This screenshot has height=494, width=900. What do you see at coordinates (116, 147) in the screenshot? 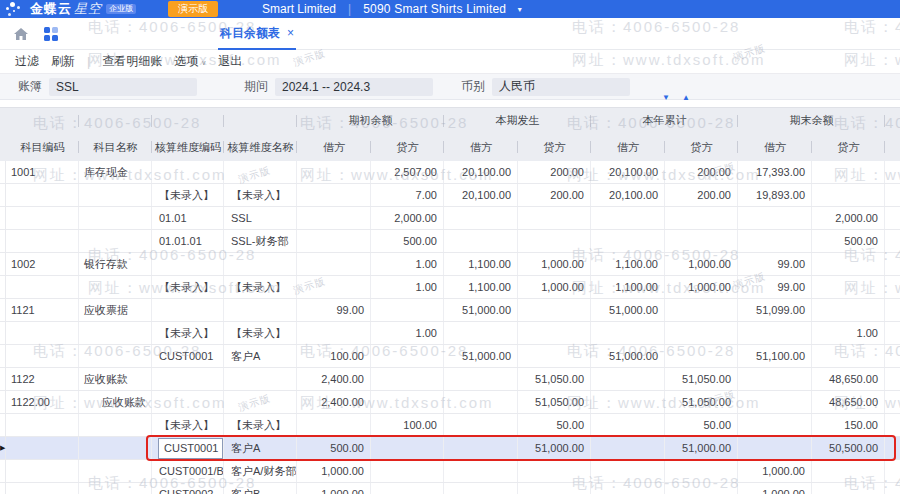
I see `col-account-name: 科目名称` at bounding box center [116, 147].